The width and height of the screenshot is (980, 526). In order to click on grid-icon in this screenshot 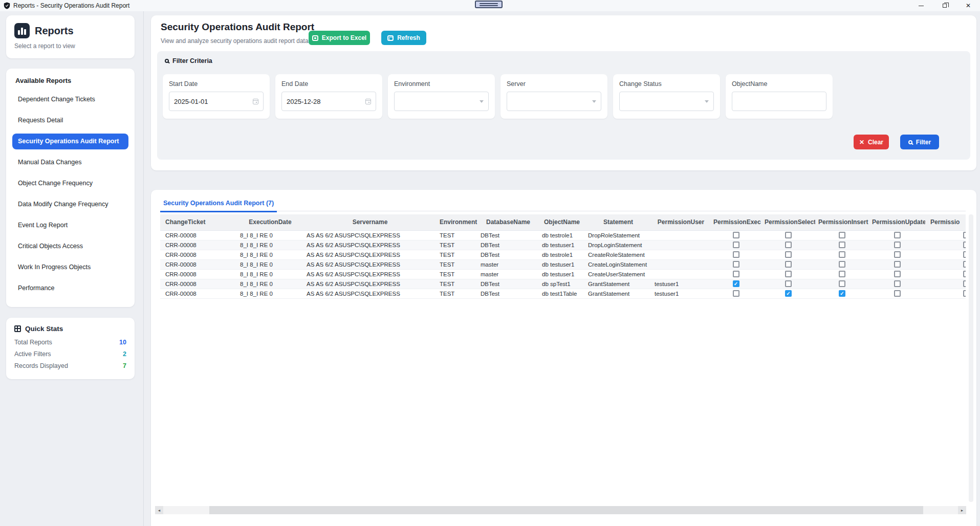, I will do `click(17, 328)`.